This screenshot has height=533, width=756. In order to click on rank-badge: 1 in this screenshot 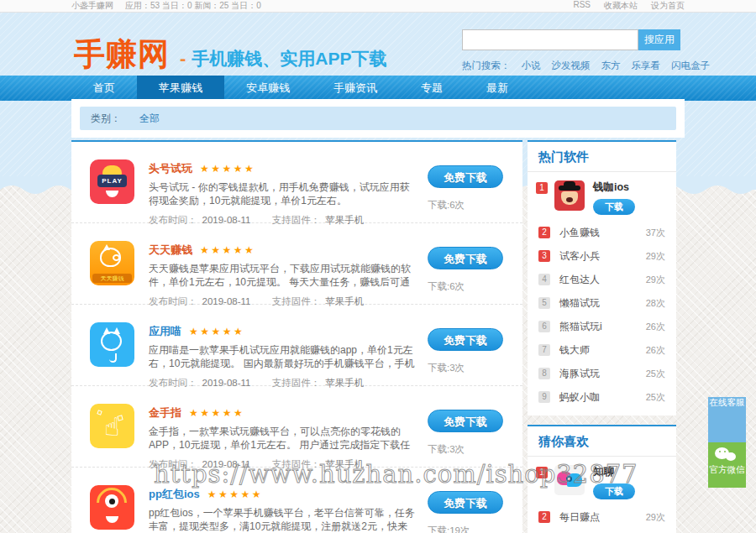, I will do `click(542, 188)`.